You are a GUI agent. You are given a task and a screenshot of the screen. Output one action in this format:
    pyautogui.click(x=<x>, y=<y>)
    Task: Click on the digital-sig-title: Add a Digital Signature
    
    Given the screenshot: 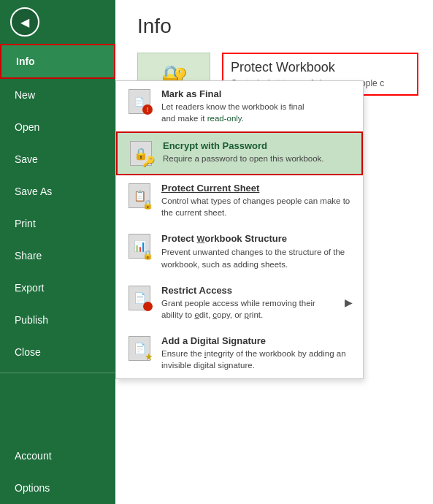 What is the action you would take?
    pyautogui.click(x=257, y=340)
    